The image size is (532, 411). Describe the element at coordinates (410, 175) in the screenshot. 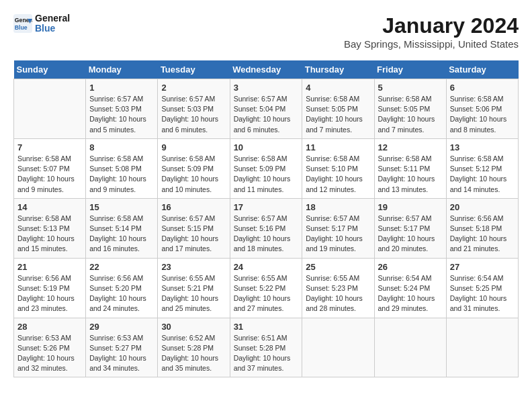

I see `day-info: Sunrise: 6:58 AMSunset: 5:11 PMDaylight:…` at that location.